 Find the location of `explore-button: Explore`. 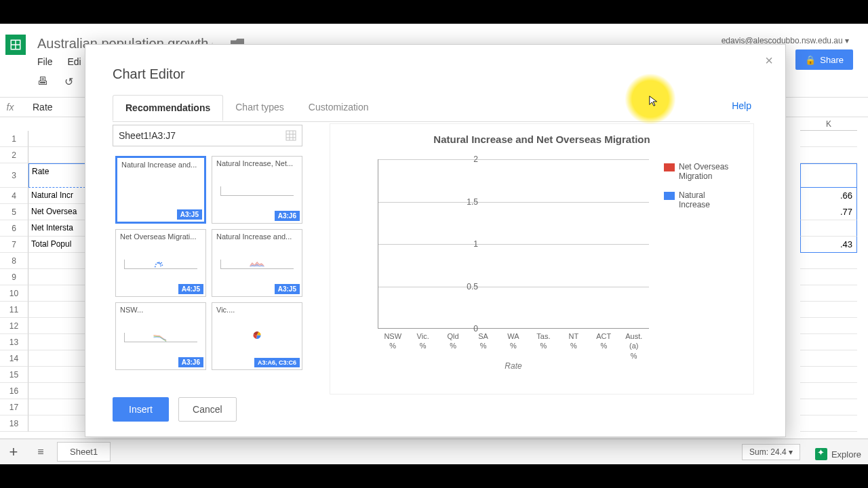

explore-button: Explore is located at coordinates (838, 454).